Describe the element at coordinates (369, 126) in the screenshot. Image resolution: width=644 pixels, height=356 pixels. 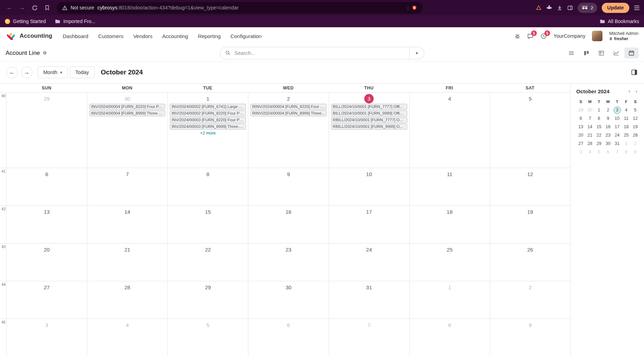
I see `calendar-event: RBILL/2024/10/0001 [FURN_9999] O...` at that location.